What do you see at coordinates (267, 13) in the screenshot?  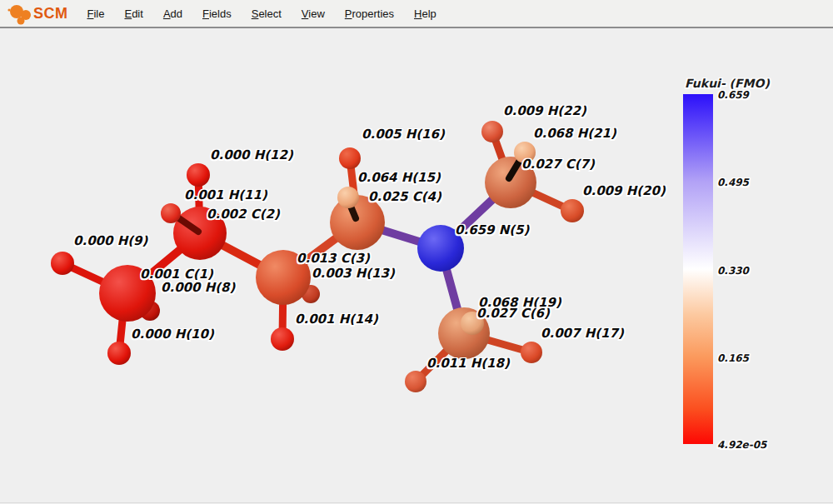 I see `menu-item-select: Select` at bounding box center [267, 13].